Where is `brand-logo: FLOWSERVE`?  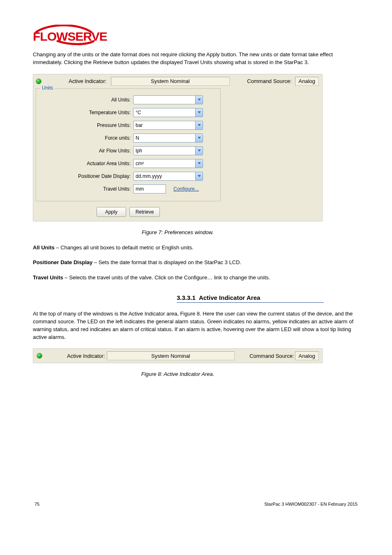 brand-logo: FLOWSERVE is located at coordinates (196, 34).